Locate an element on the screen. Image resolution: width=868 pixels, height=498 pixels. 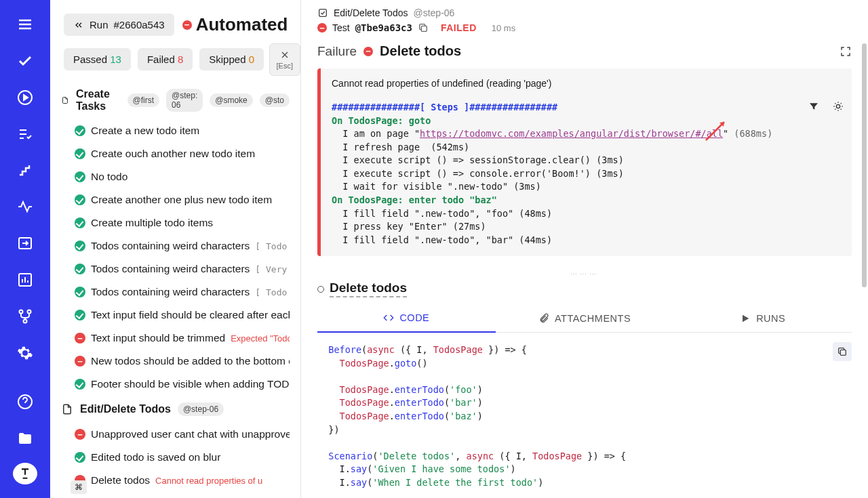
tabs: CODE ATTACHMENTS RUNS is located at coordinates (585, 318).